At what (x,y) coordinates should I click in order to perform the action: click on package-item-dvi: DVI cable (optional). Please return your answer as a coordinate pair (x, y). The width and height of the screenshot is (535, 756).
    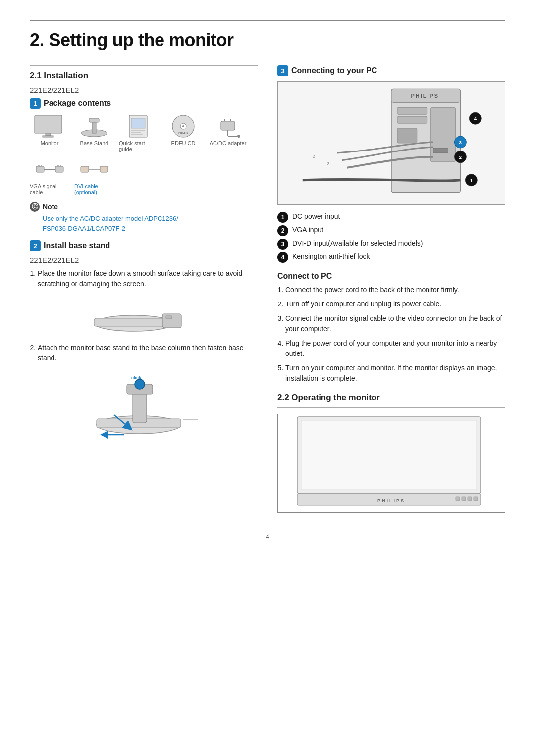
    Looking at the image, I should click on (94, 176).